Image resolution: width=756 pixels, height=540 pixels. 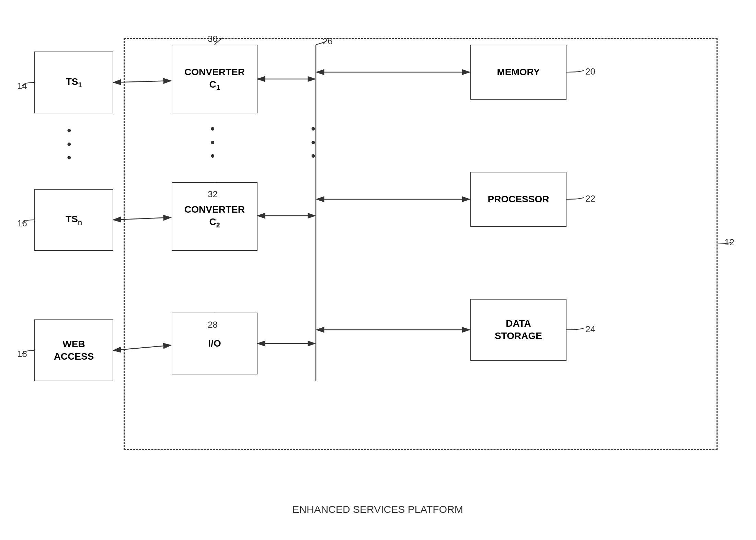 I want to click on ref-22: 22, so click(x=591, y=199).